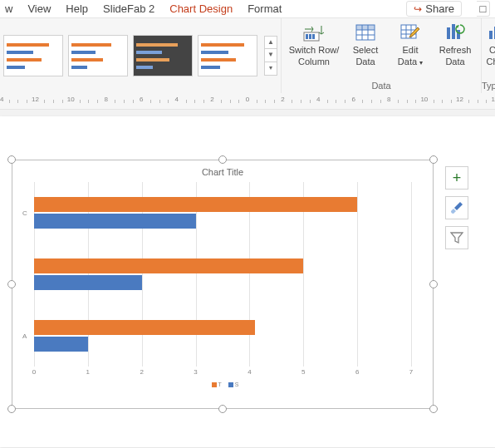  What do you see at coordinates (201, 8) in the screenshot?
I see `menu-item-chart-design: Chart Design` at bounding box center [201, 8].